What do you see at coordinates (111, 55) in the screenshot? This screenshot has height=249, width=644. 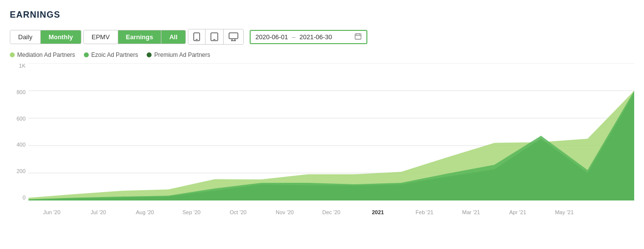 I see `legend-item-ezoic: Ezoic Ad Partners` at bounding box center [111, 55].